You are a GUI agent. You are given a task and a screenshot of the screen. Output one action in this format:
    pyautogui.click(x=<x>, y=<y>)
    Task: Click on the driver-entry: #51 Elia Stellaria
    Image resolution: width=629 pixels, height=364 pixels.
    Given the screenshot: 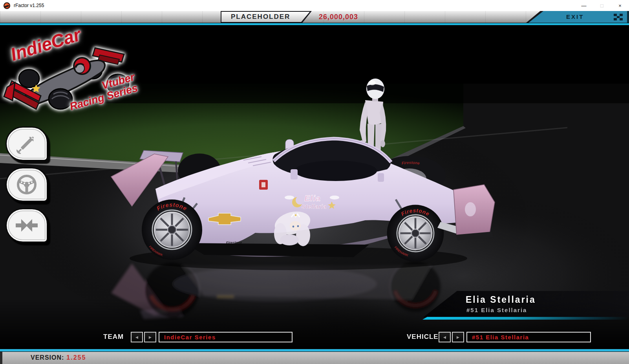 What is the action you would take?
    pyautogui.click(x=548, y=310)
    